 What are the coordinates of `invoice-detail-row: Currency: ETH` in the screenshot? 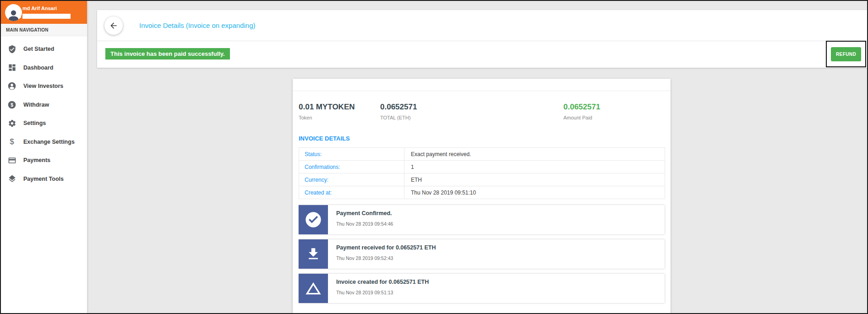 It's located at (482, 180).